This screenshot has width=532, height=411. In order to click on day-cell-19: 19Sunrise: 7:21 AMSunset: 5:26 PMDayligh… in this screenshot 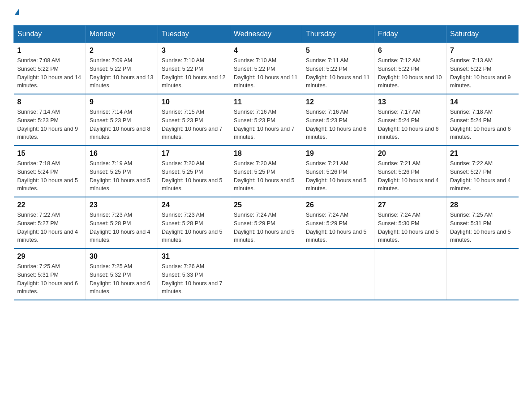, I will do `click(339, 171)`.